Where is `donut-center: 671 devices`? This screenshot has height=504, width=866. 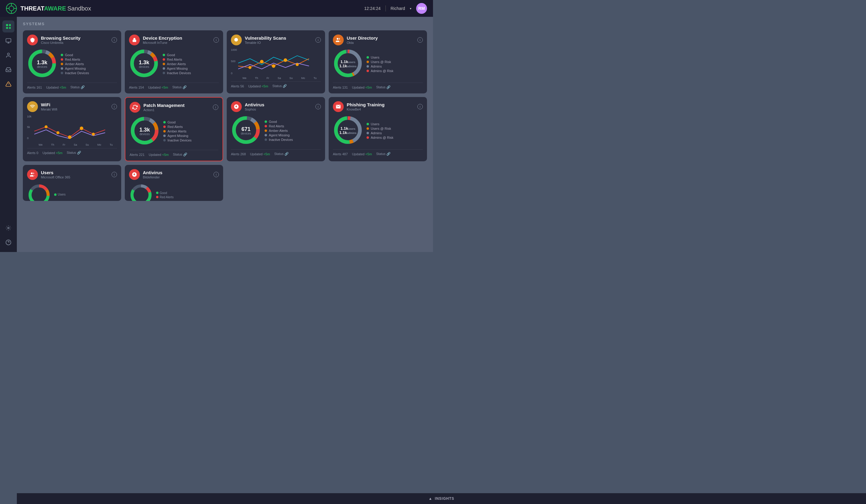 donut-center: 671 devices is located at coordinates (246, 131).